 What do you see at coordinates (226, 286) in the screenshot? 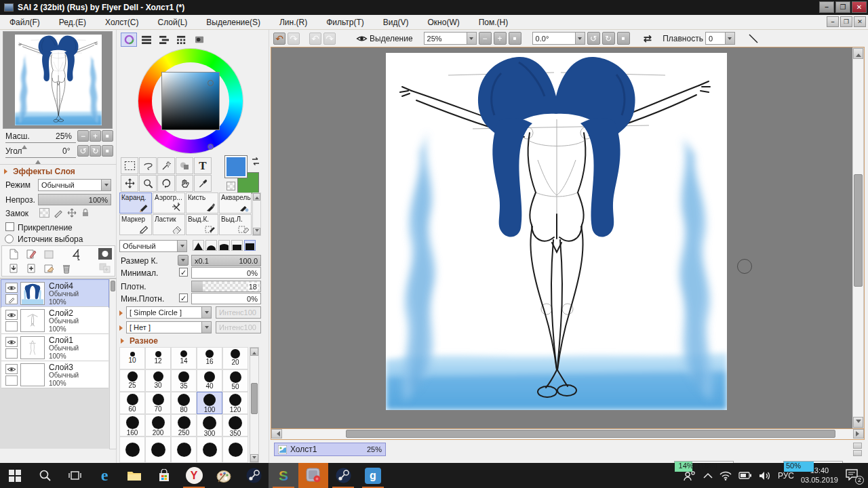
I see `density-slider: 18` at bounding box center [226, 286].